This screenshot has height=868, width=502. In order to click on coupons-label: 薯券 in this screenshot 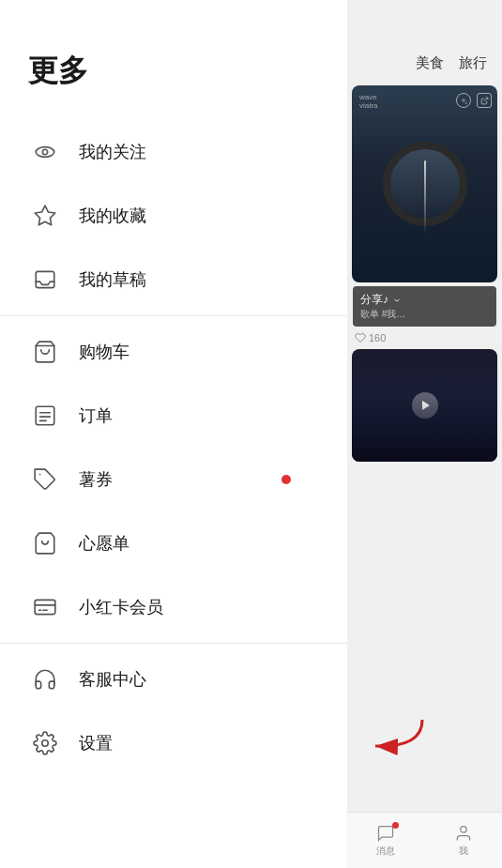, I will do `click(96, 480)`.